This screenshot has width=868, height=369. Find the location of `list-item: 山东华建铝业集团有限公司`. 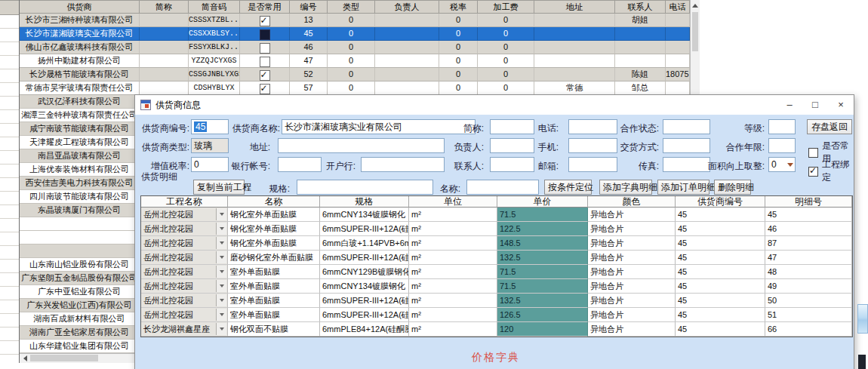

list-item: 山东华建铝业集团有限公司 is located at coordinates (80, 346).